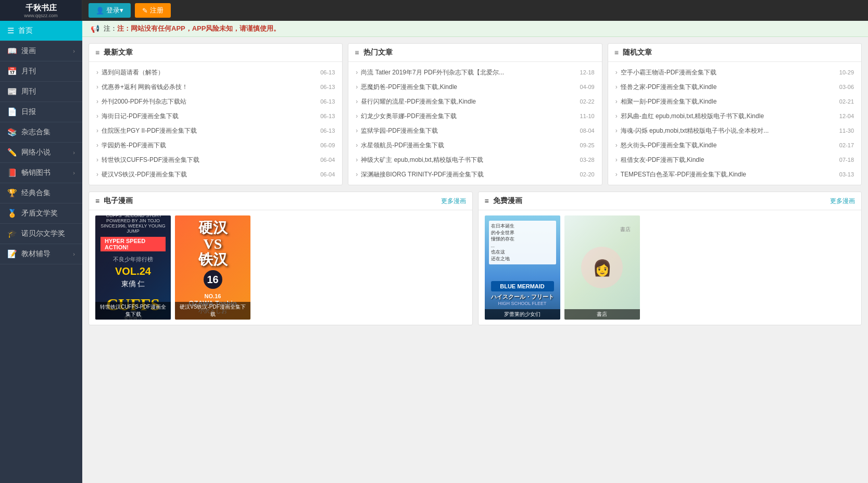  I want to click on article-title: 邪风曲-血红 epub,mobi,txt,精校版电子书下载,Kindle, so click(725, 116).